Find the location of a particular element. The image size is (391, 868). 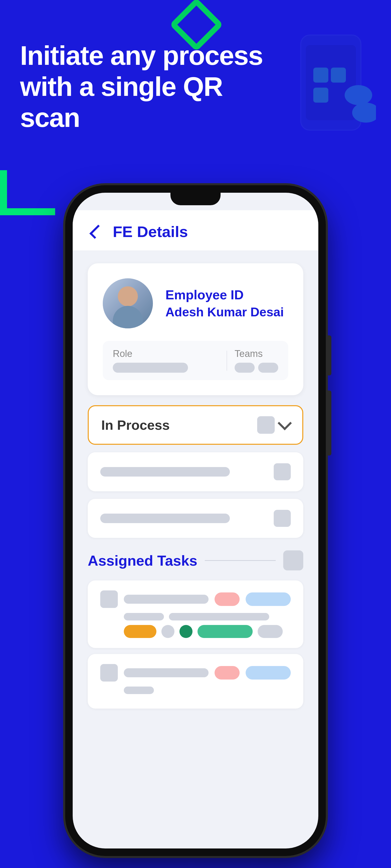

task-status-row is located at coordinates (207, 631).